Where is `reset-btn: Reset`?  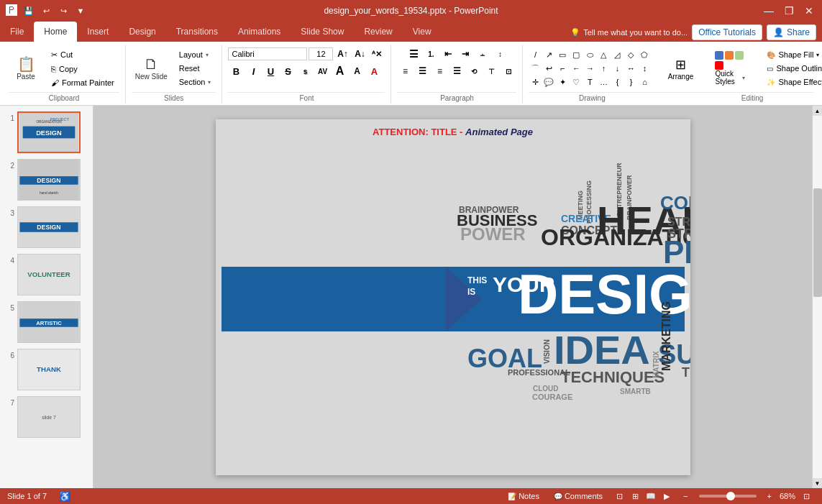
reset-btn: Reset is located at coordinates (196, 68).